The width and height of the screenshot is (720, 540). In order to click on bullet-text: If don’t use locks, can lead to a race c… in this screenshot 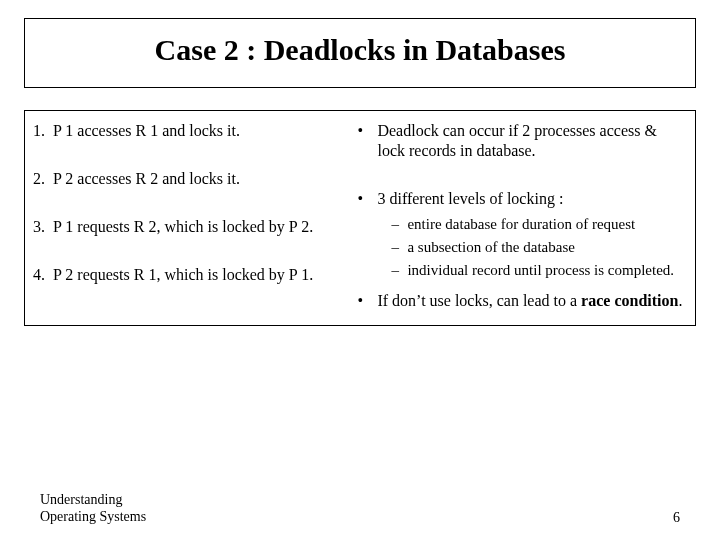, I will do `click(532, 301)`.